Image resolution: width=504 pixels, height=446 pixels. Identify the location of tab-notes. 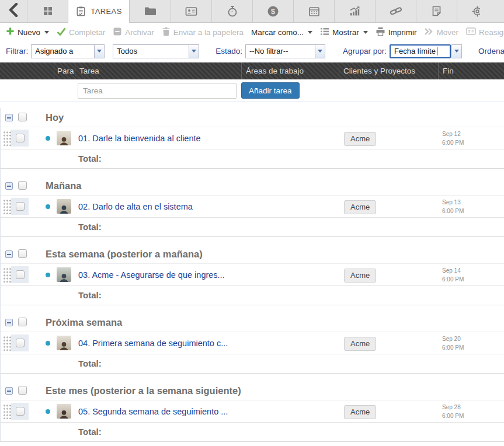
(436, 11).